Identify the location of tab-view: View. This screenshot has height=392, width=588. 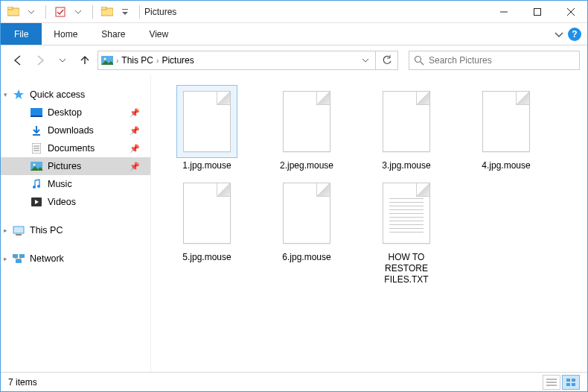
(159, 34).